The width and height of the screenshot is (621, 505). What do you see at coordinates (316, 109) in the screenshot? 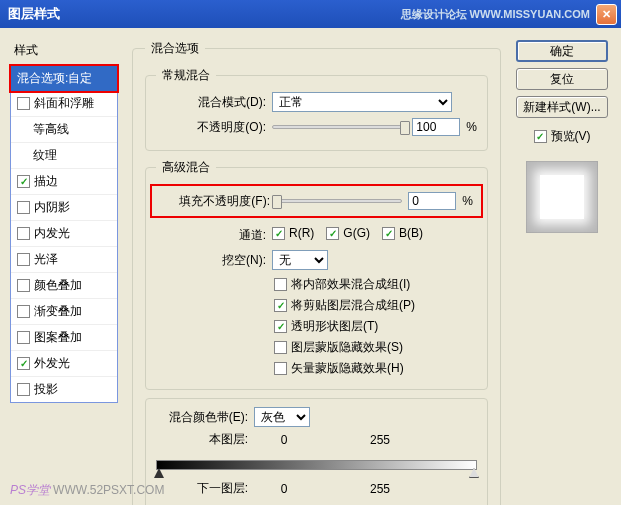
I see `general-blend-fieldset: 常规混合 混合模式(D): 正常 不透明度(O): %` at bounding box center [316, 109].